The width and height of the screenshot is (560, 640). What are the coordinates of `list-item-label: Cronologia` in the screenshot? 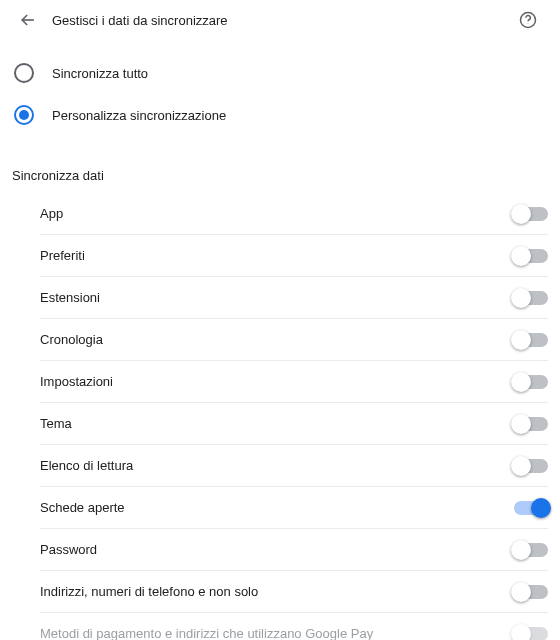 It's located at (277, 340).